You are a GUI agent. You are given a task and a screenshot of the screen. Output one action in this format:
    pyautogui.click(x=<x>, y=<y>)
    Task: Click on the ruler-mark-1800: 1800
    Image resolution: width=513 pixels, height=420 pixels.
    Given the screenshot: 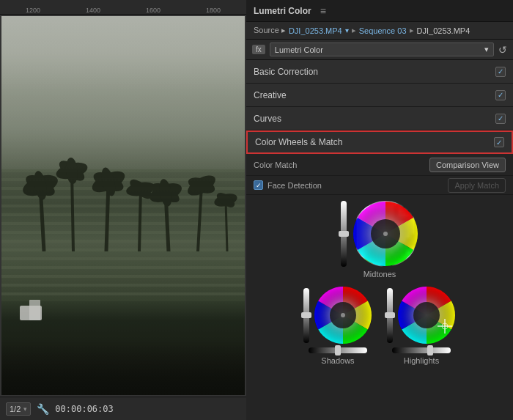 What is the action you would take?
    pyautogui.click(x=213, y=10)
    